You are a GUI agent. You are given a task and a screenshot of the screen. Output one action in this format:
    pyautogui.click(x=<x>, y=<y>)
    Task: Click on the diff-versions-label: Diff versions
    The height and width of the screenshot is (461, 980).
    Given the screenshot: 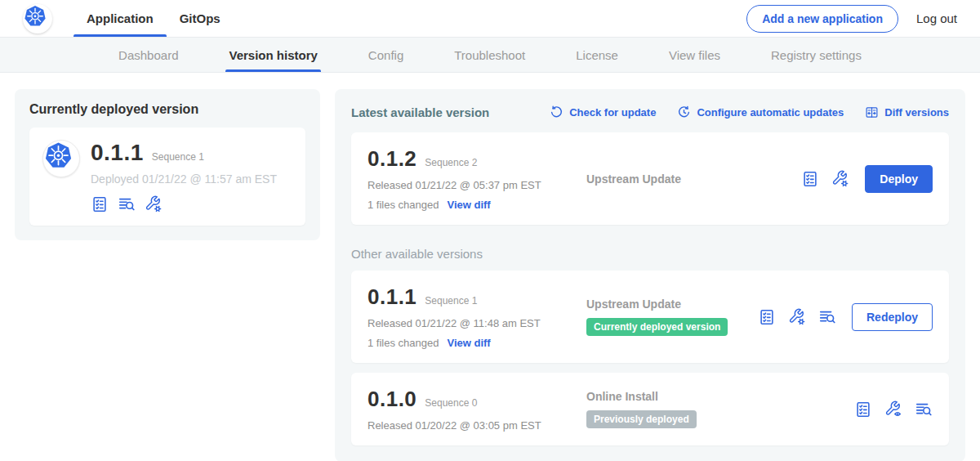 What is the action you would take?
    pyautogui.click(x=916, y=113)
    